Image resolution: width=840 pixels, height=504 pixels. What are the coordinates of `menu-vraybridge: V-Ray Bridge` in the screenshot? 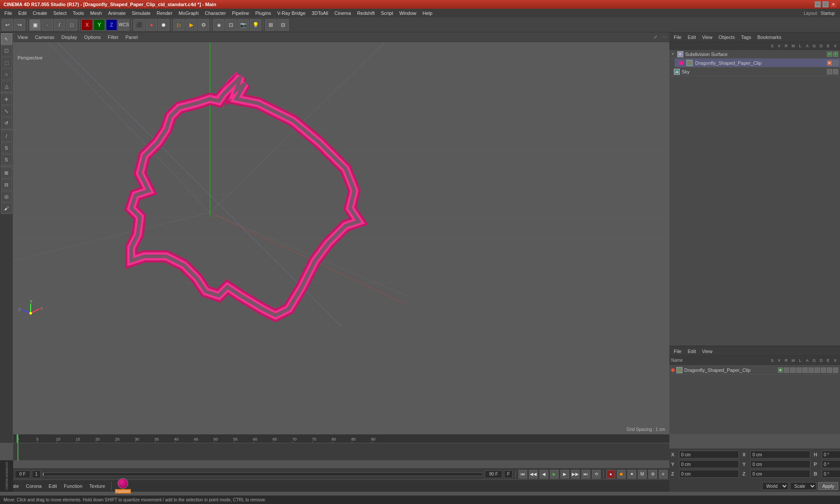 It's located at (291, 13).